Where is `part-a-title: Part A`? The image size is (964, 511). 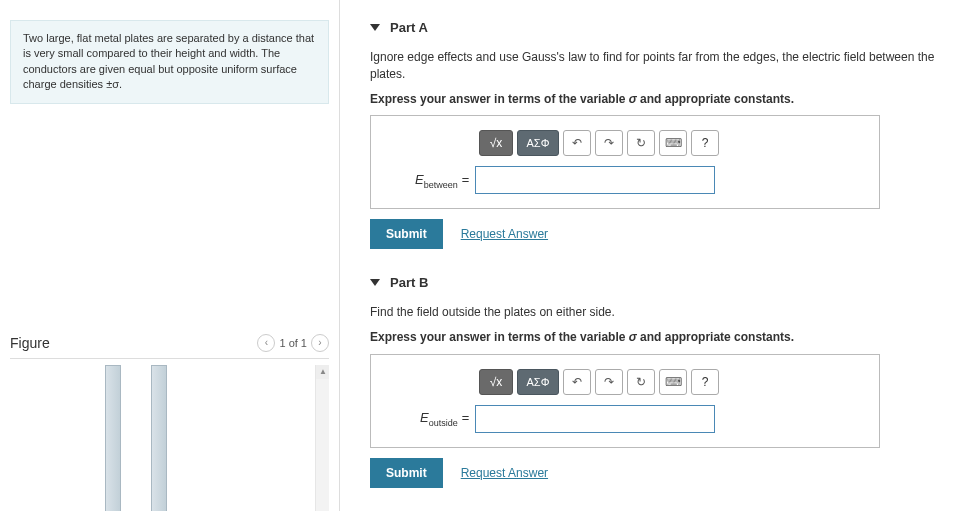
part-a-title: Part A is located at coordinates (409, 28).